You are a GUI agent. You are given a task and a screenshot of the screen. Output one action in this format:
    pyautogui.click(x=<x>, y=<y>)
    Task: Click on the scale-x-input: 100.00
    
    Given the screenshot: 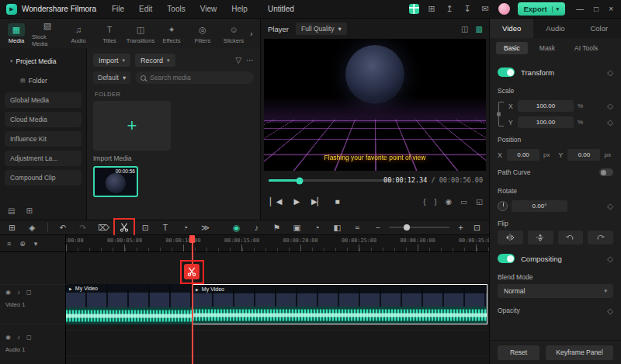 What is the action you would take?
    pyautogui.click(x=546, y=106)
    